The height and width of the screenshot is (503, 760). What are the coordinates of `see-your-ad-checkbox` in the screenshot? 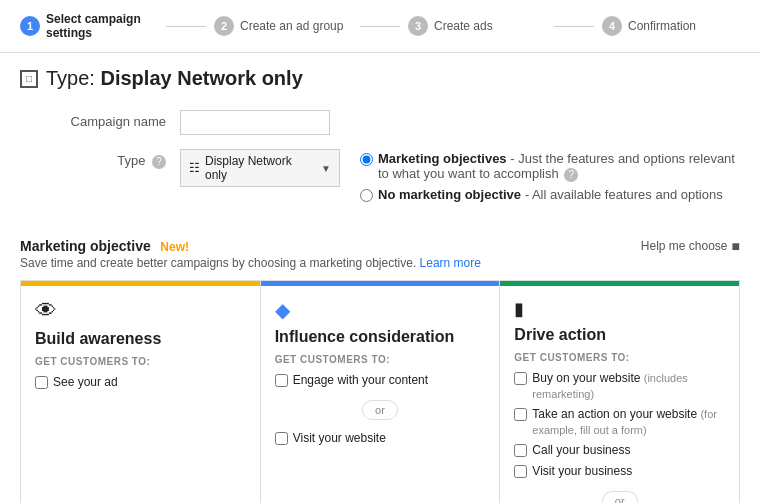 It's located at (42, 382).